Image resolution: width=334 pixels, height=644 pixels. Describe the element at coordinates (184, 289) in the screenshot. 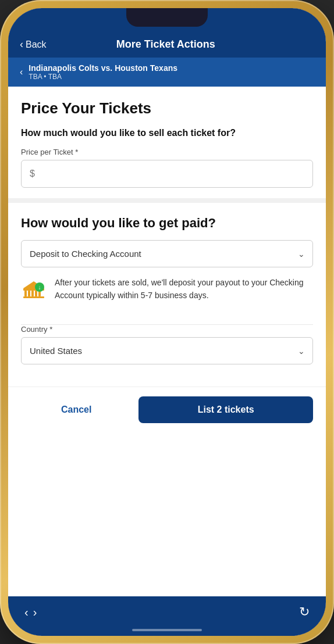

I see `payment-info-text: After your tickets are sold, we'll depos…` at that location.